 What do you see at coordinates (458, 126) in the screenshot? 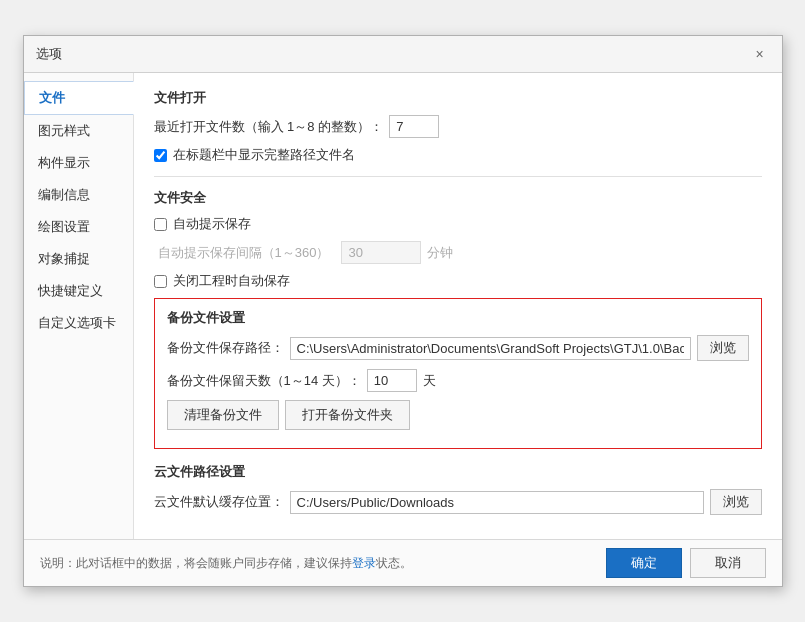
I see `recent-files-row: 最近打开文件数（输入 1～8 的整数）：` at bounding box center [458, 126].